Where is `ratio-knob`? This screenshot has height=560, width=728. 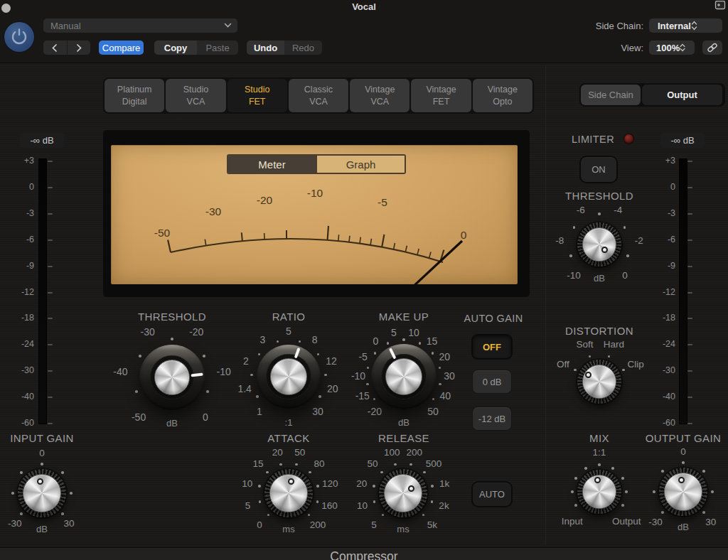
ratio-knob is located at coordinates (289, 377).